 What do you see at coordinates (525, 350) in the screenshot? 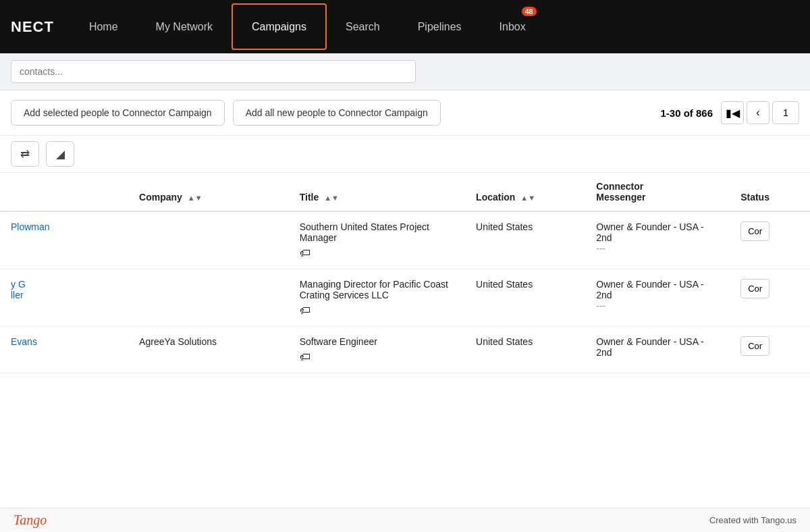
I see `row-location-3: United States` at bounding box center [525, 350].